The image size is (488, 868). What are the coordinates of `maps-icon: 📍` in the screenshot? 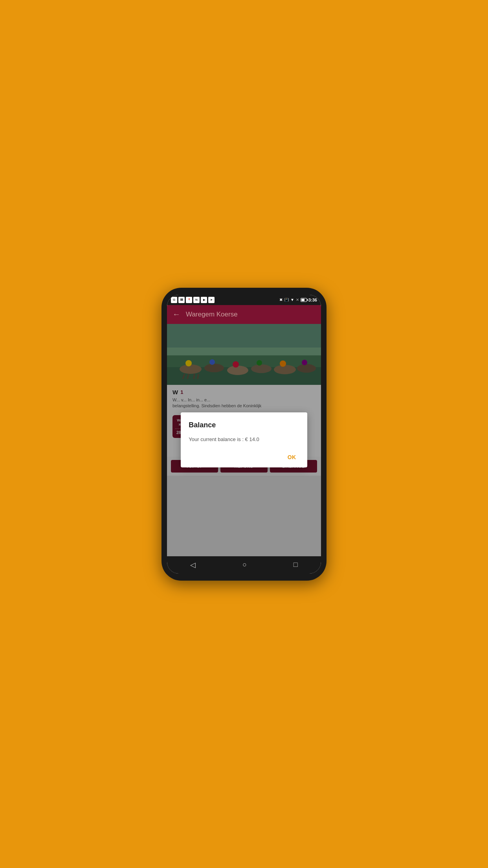 It's located at (189, 300).